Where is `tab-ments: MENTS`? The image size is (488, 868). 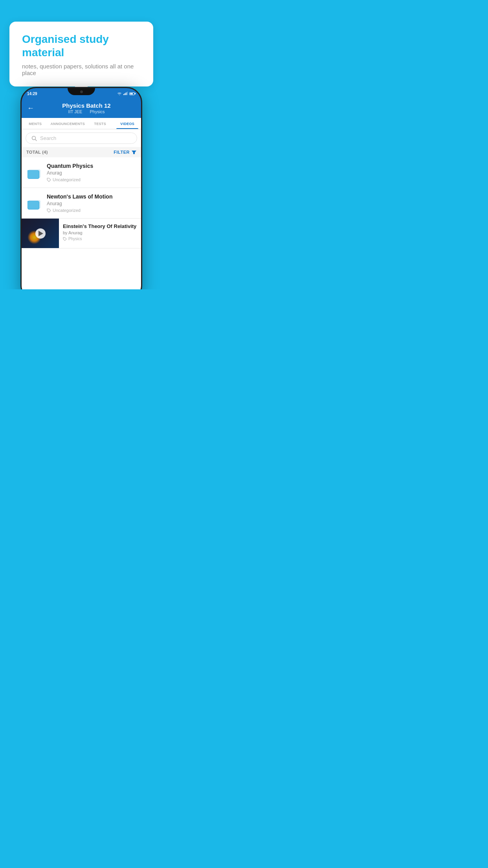
tab-ments: MENTS is located at coordinates (35, 123).